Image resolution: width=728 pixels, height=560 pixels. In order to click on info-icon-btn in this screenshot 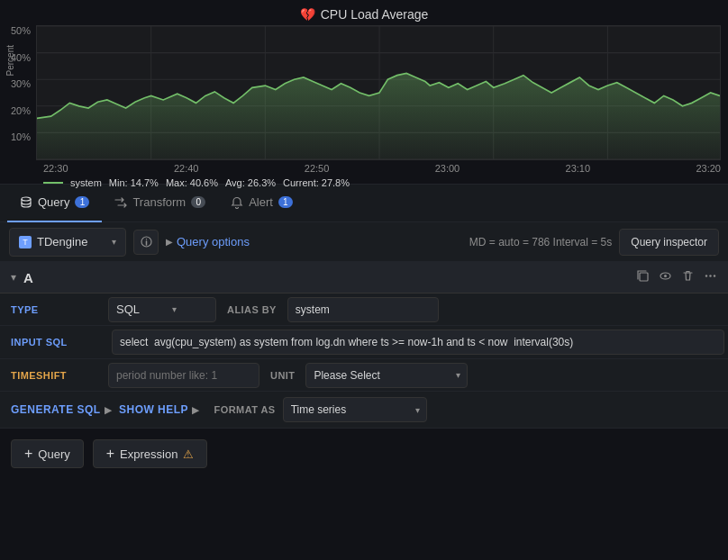, I will do `click(146, 242)`.